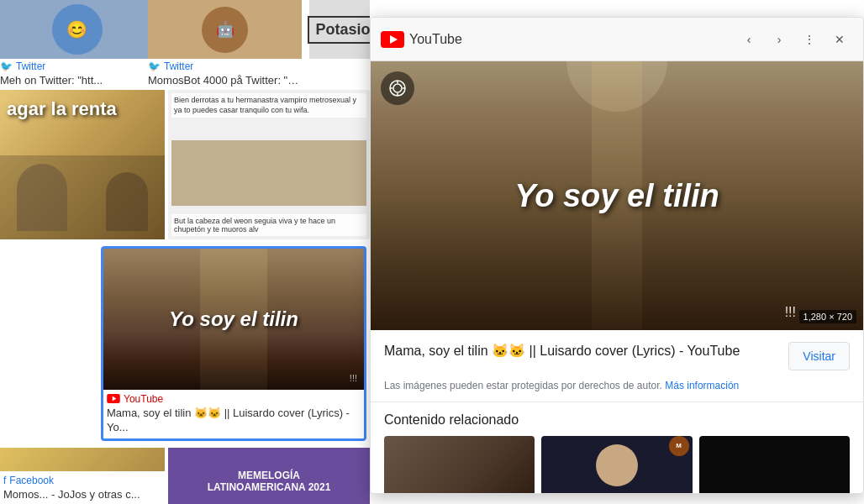 This screenshot has height=504, width=864. Describe the element at coordinates (234, 344) in the screenshot. I see `selected-video-result: Yo soy el tilin !!! YouTube Mama, soy el…` at that location.